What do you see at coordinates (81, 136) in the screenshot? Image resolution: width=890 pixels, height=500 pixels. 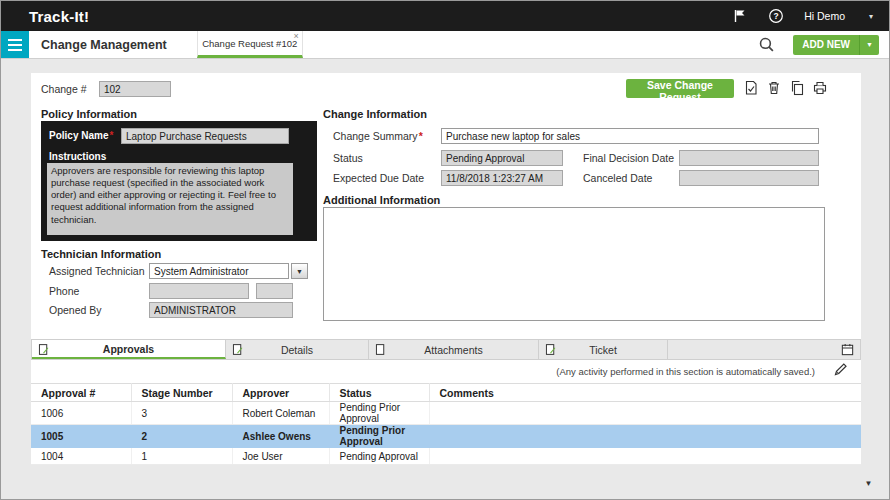 I see `policy-name-label: Policy Name*` at bounding box center [81, 136].